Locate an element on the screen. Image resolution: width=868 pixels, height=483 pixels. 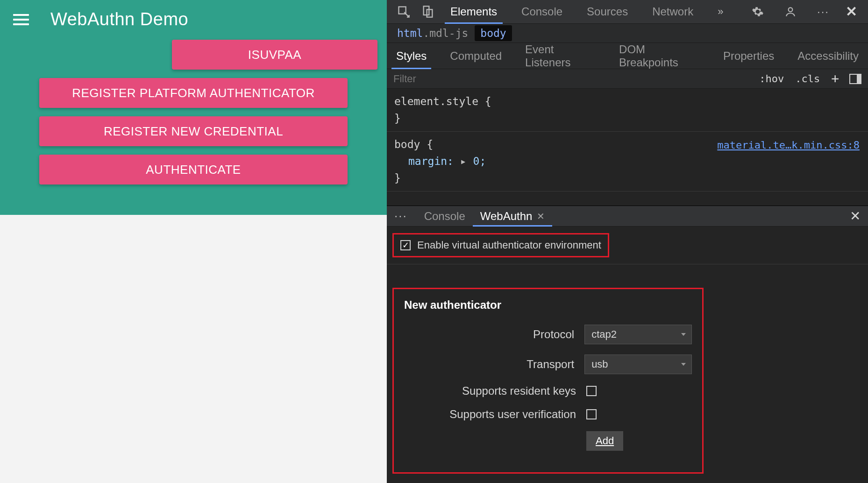
subtab-dom-breakpoints: DOM Breakpoints is located at coordinates (660, 56).